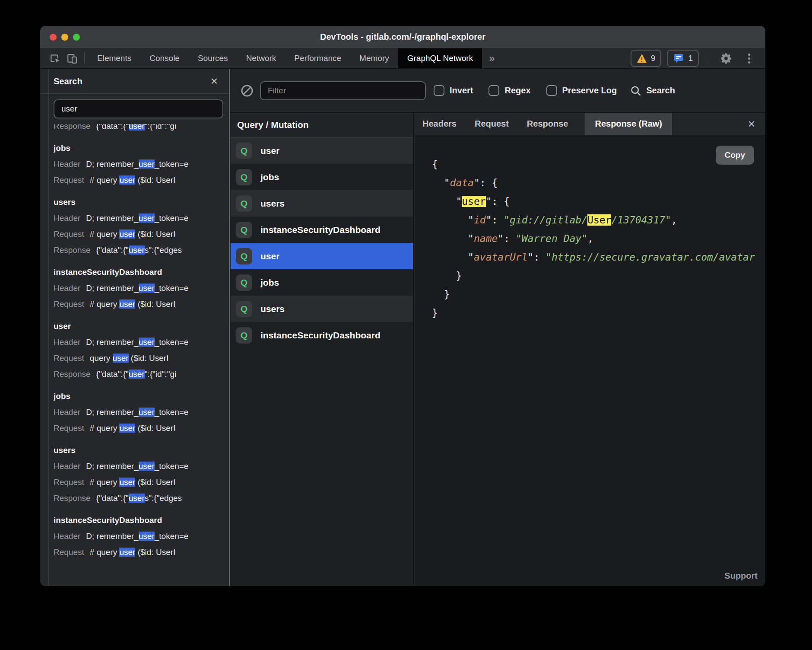 This screenshot has width=812, height=650. What do you see at coordinates (55, 58) in the screenshot?
I see `inspect-element-button` at bounding box center [55, 58].